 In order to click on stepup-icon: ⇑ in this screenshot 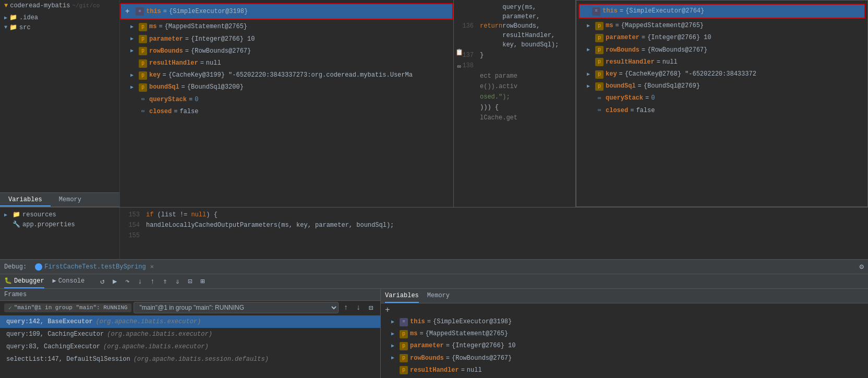, I will do `click(165, 282)`.